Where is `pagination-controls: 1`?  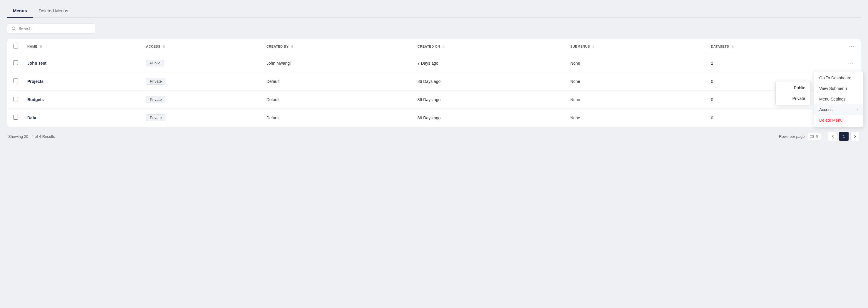
pagination-controls: 1 is located at coordinates (844, 136).